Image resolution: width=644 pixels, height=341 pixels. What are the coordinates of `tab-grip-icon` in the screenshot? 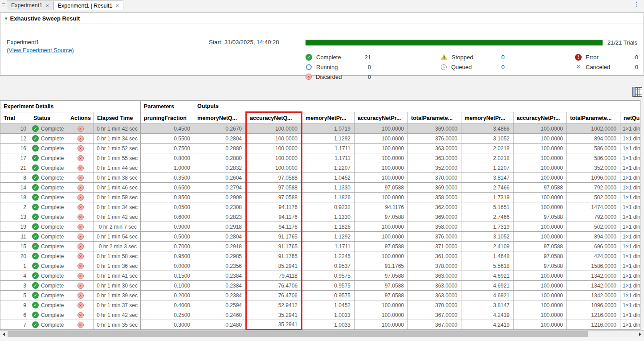 It's located at (4, 5).